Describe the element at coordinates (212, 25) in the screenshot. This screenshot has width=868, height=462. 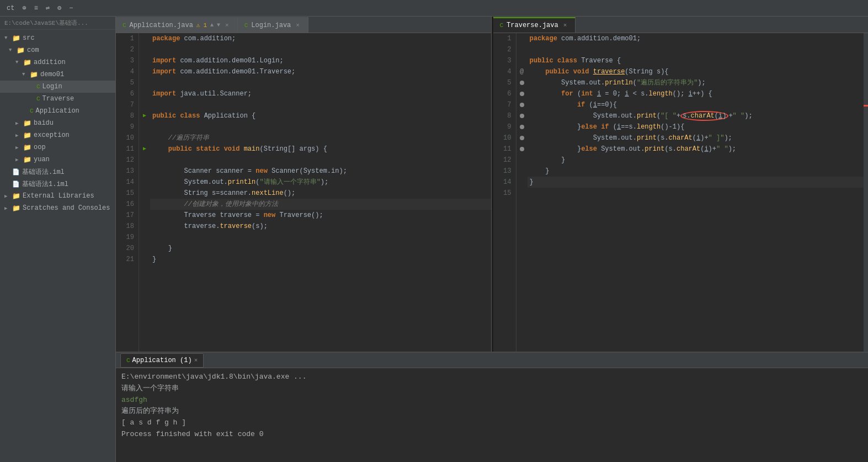
I see `chevron-up-icon: ▲` at that location.